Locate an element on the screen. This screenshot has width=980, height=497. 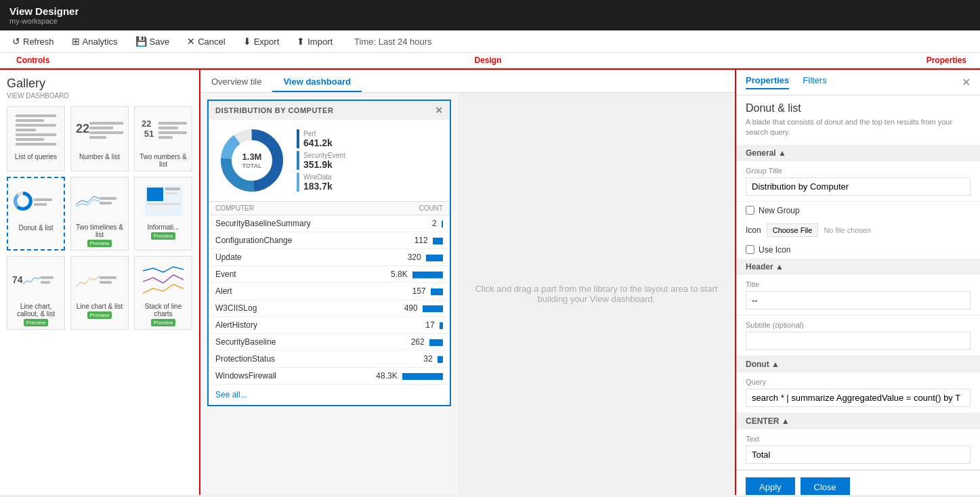
controls-label: Controls is located at coordinates (33, 60).